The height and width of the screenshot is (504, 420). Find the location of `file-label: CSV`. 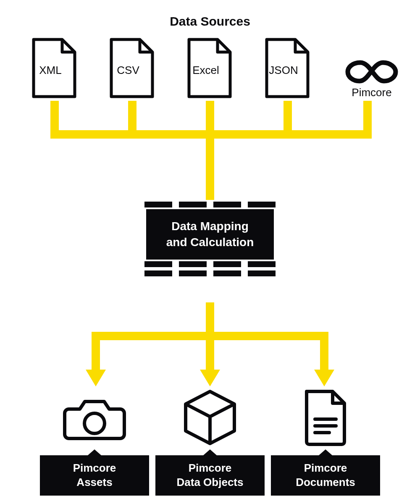

file-label: CSV is located at coordinates (128, 70).